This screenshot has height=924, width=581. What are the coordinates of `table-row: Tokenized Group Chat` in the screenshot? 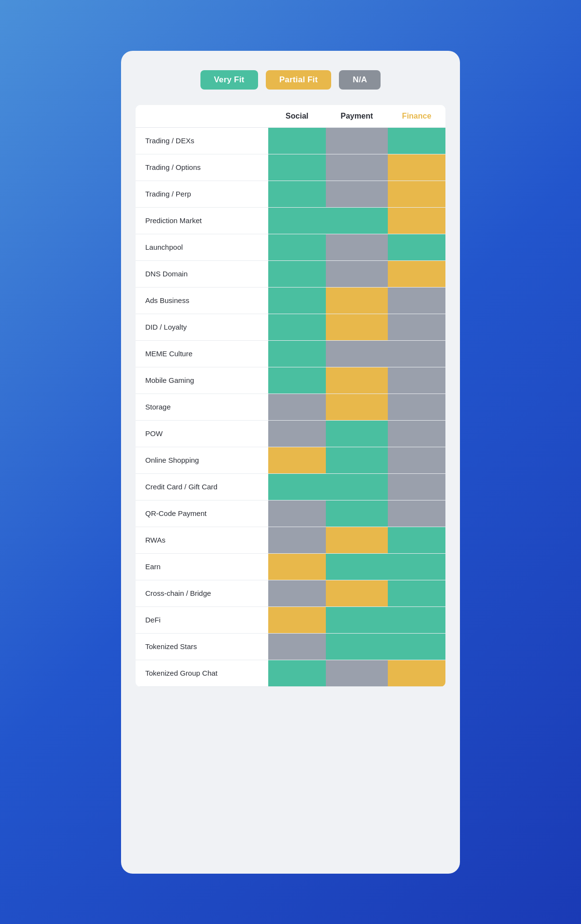 It's located at (290, 673).